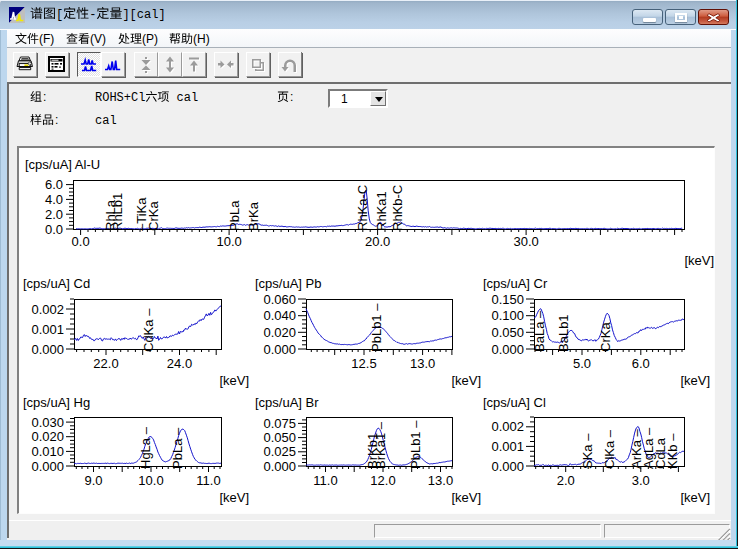 Image resolution: width=738 pixels, height=549 pixels. I want to click on svg-text: PbLa –, so click(178, 448).